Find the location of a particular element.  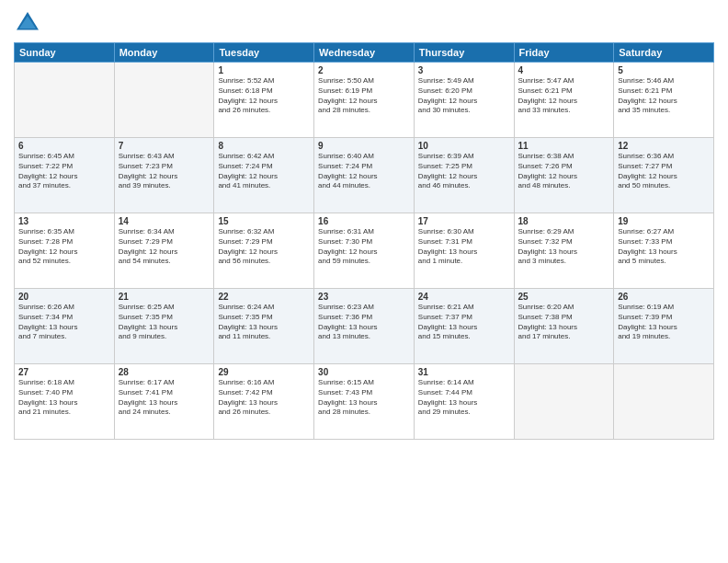

day-info: Sunrise: 6:15 AM Sunset: 7:43 PM Dayligh… is located at coordinates (364, 397).